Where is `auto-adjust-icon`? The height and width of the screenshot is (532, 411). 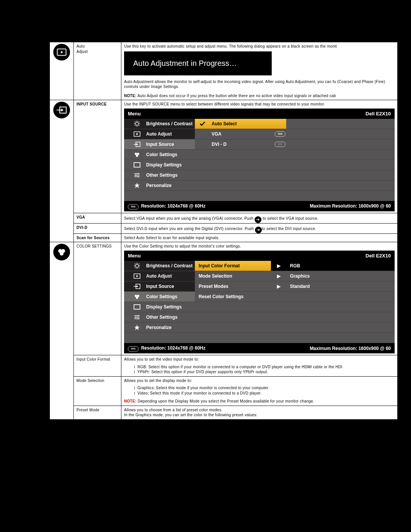
auto-adjust-icon is located at coordinates (62, 52).